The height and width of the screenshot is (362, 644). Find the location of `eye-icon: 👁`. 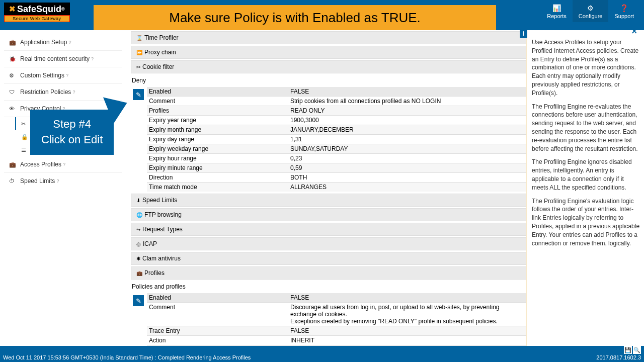

eye-icon: 👁 is located at coordinates (13, 109).